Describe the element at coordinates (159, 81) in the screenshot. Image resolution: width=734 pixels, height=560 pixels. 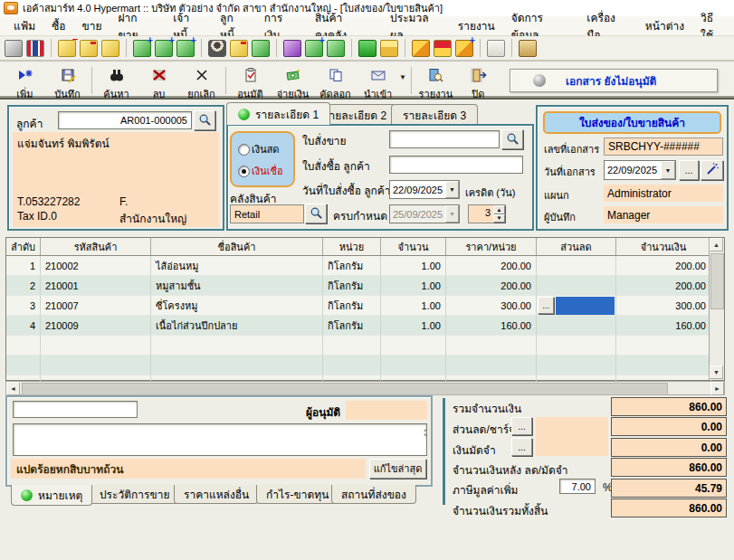
I see `delete-button: ลบ` at that location.